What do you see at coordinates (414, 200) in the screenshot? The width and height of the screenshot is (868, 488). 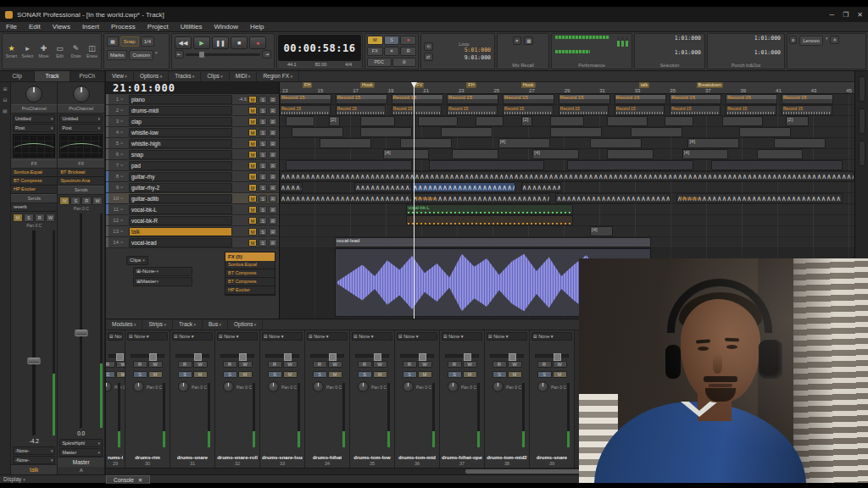 I see `playhead-line` at bounding box center [414, 200].